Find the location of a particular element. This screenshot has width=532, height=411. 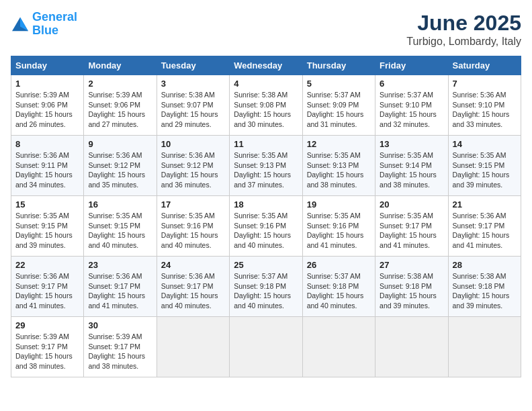

calendar-title: June 2025 is located at coordinates (463, 23).